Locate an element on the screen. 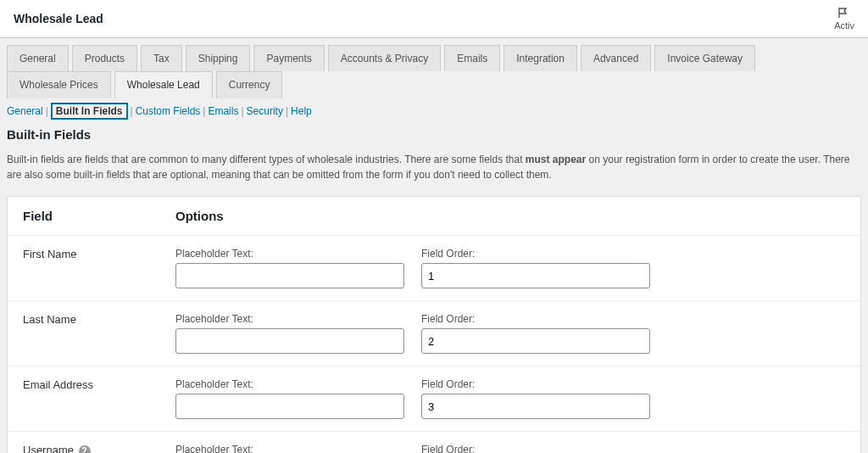  table-row: First NamePlaceholder Text:Field Order: is located at coordinates (434, 268).